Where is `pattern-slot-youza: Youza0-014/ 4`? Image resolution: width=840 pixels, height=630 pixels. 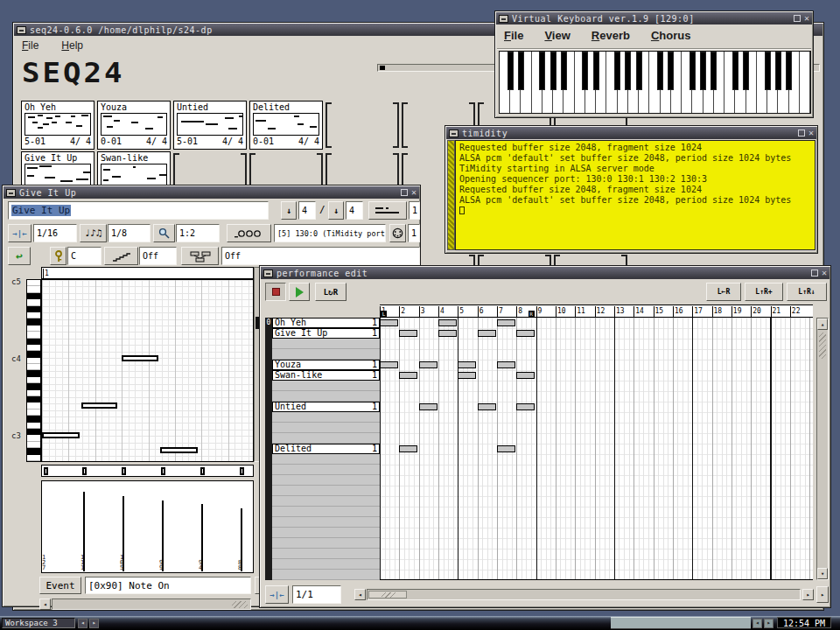
pattern-slot-youza: Youza0-014/ 4 is located at coordinates (134, 125).